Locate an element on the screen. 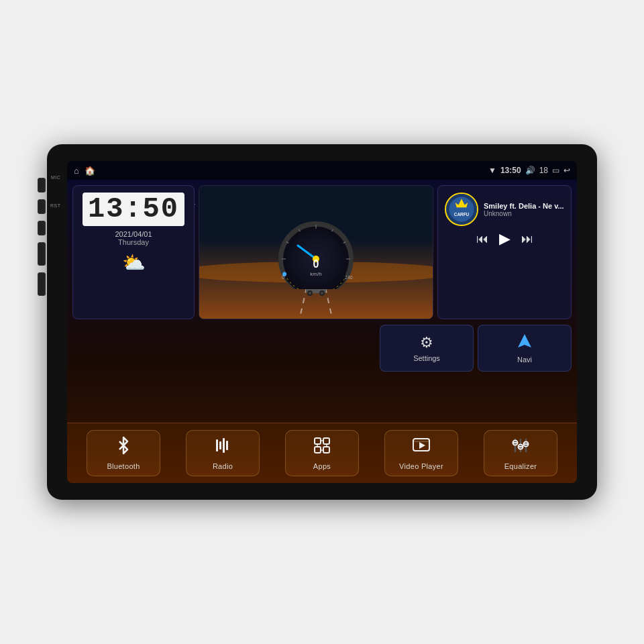 The image size is (644, 644). side-btn-back is located at coordinates (42, 228).